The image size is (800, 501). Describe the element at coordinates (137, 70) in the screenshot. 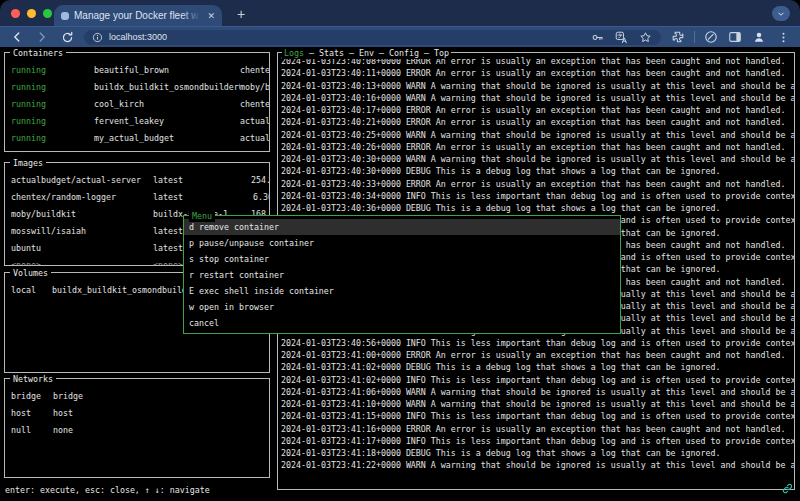

I see `container-row: runningbeautiful_brownchentex/random-log…` at that location.